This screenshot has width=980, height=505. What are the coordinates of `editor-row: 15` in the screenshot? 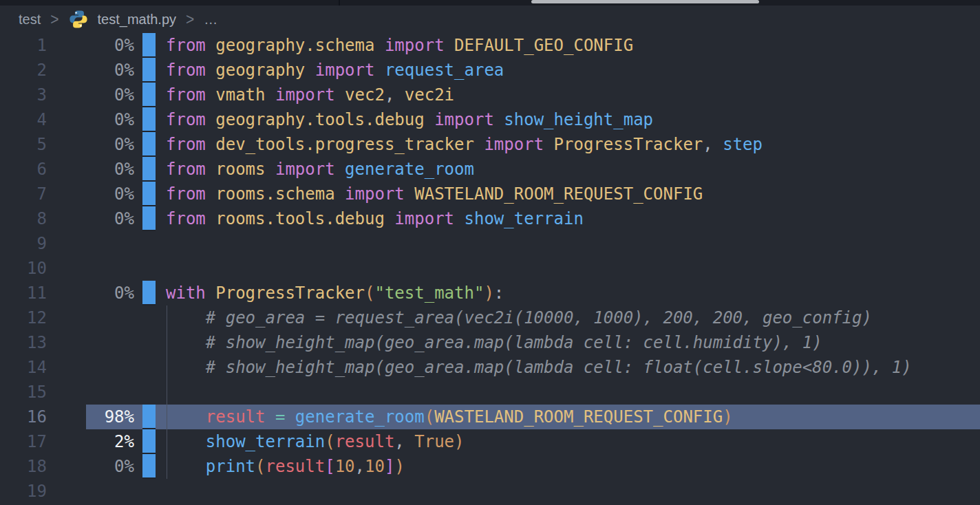 It's located at (490, 392).